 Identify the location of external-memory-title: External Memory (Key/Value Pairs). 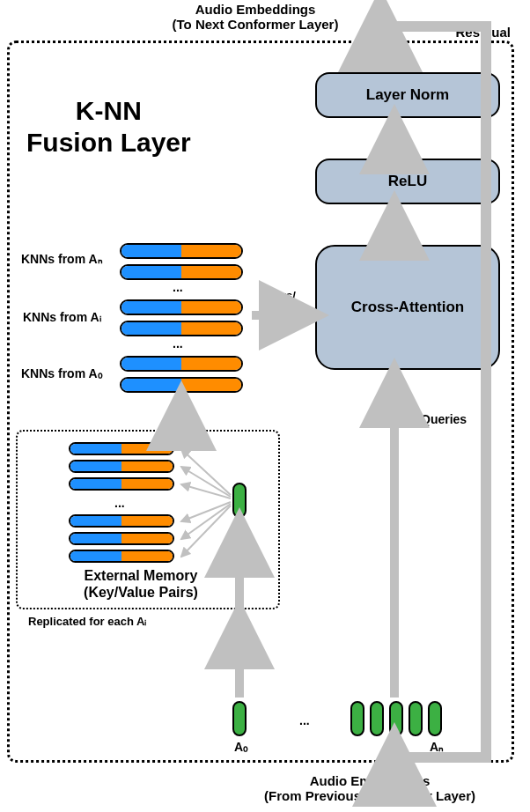
(141, 584).